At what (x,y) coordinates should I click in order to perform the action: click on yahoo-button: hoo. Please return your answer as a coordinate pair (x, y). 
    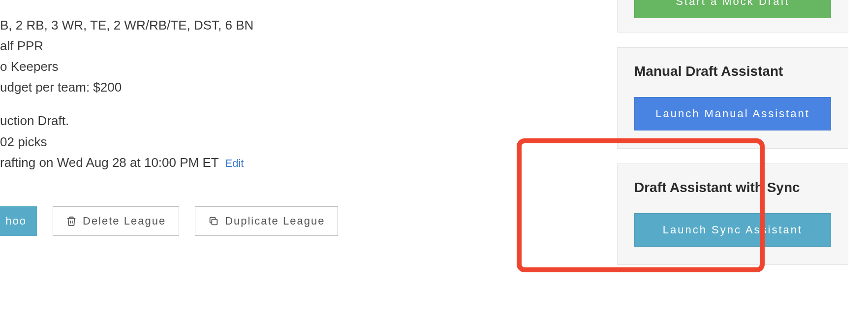
    Looking at the image, I should click on (19, 221).